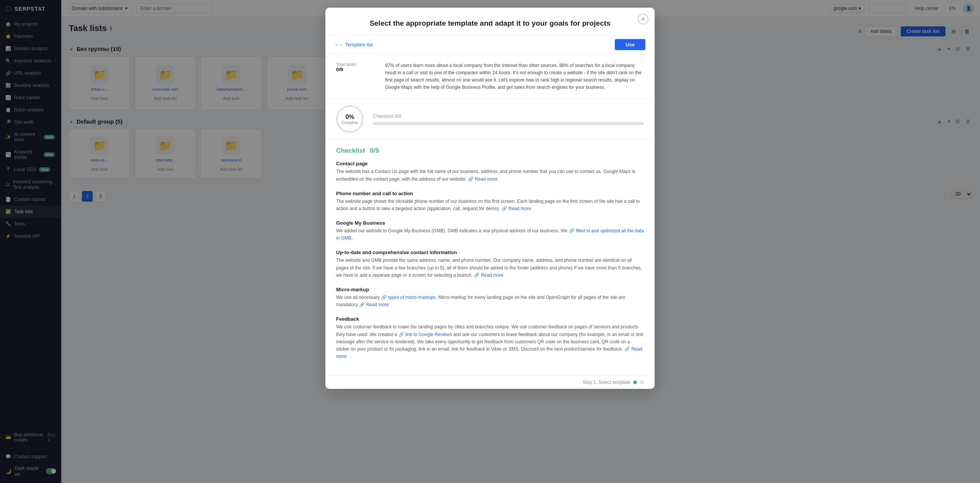  I want to click on item-feedback-google-link: 🔗 link to Google Reviews, so click(425, 335).